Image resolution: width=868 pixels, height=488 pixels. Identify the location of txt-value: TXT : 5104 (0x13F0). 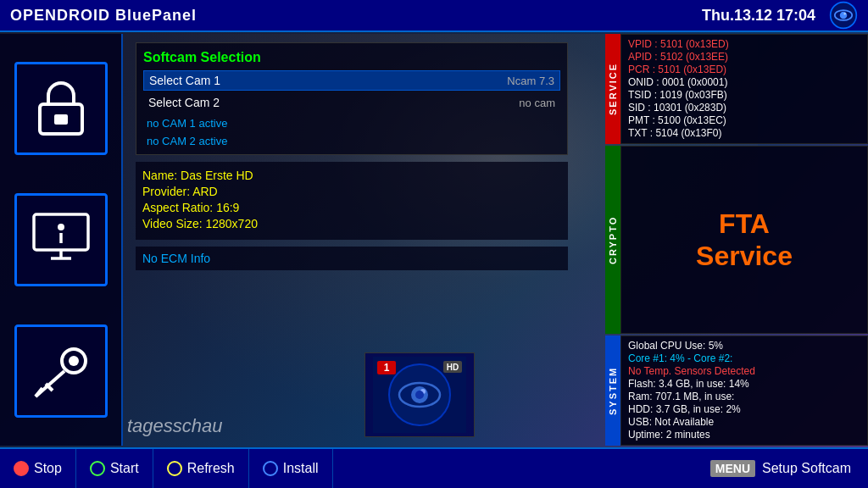
(675, 133).